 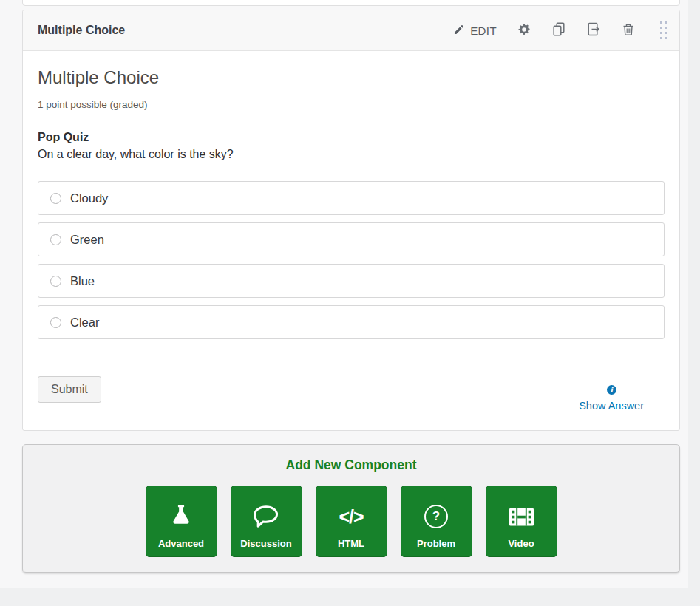 What do you see at coordinates (611, 397) in the screenshot?
I see `show-answer-block: i Show Answer` at bounding box center [611, 397].